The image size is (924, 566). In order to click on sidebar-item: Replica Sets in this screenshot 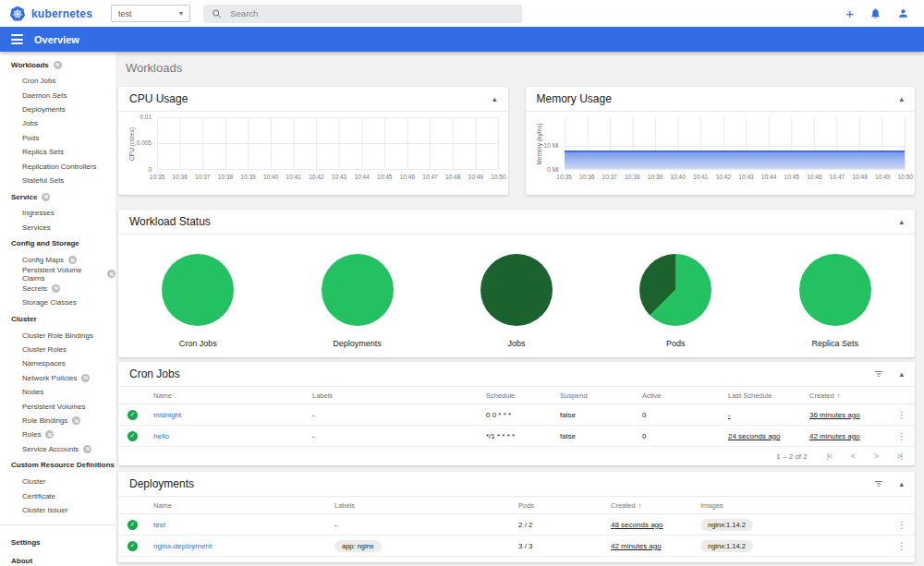, I will do `click(57, 151)`.